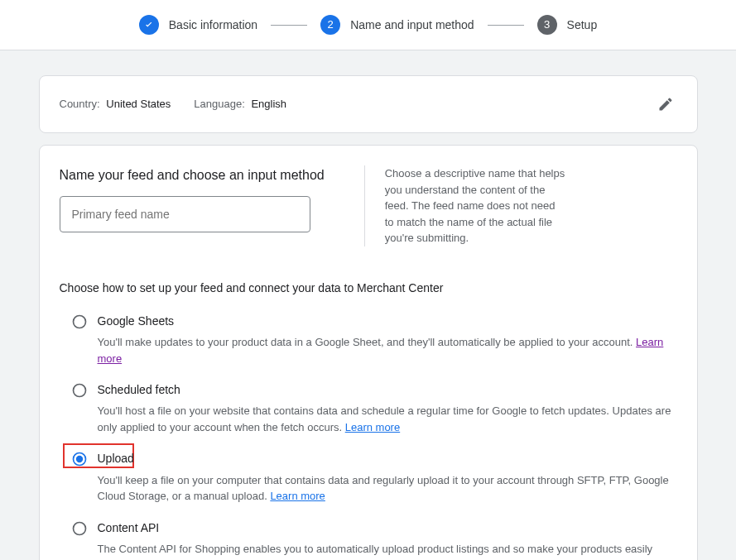  Describe the element at coordinates (330, 25) in the screenshot. I see `step-number-icon: 2` at that location.